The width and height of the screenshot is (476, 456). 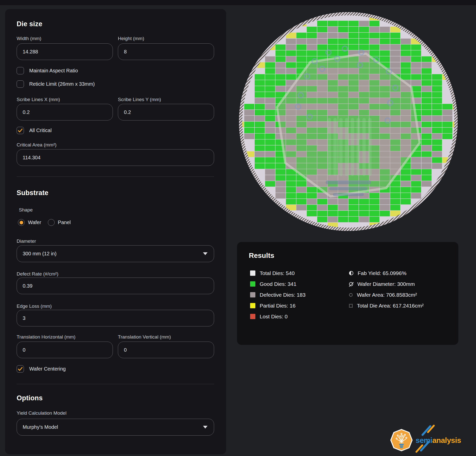 I want to click on total-die-area-text: Total Die Area: 617.2416cm², so click(x=390, y=306).